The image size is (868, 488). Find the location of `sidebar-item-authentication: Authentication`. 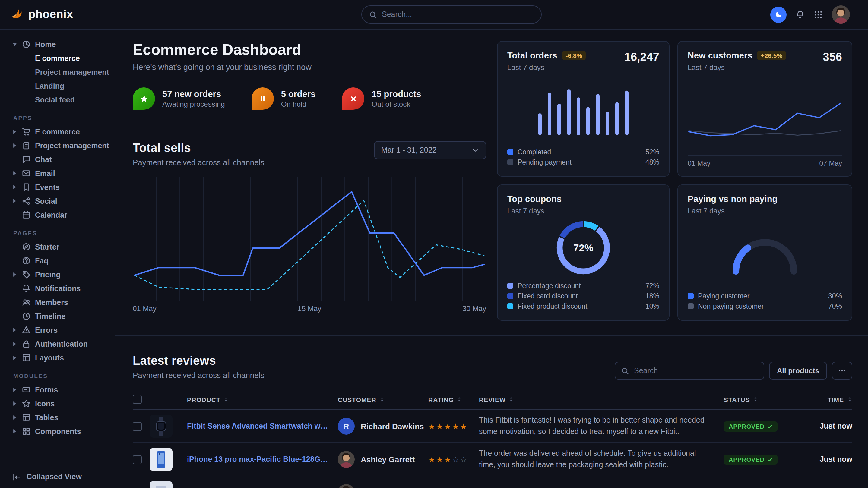

sidebar-item-authentication: Authentication is located at coordinates (57, 344).